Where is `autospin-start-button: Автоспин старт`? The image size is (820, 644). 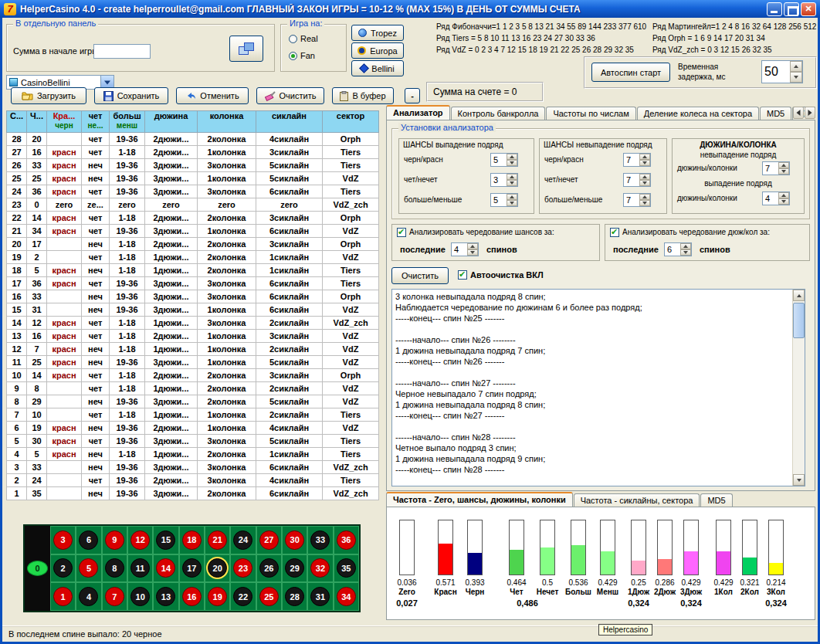
autospin-start-button: Автоспин старт is located at coordinates (631, 73).